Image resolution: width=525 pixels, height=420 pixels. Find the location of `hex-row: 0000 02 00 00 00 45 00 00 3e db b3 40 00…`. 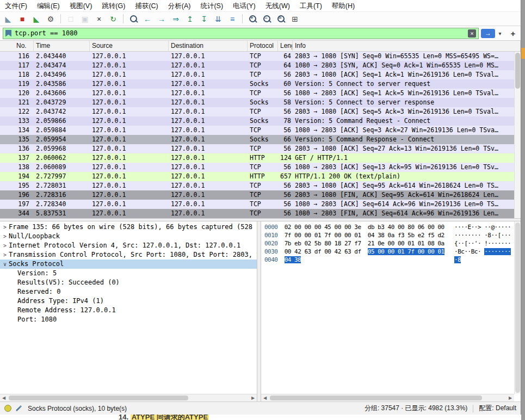

hex-row: 0000 02 00 00 00 45 00 00 3e db b3 40 00… is located at coordinates (389, 227).